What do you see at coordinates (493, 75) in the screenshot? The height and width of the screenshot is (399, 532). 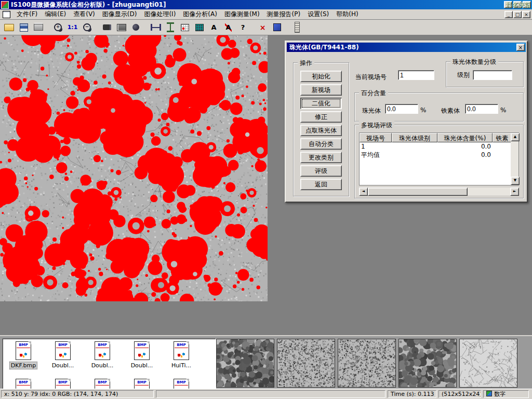 I see `grade-input` at bounding box center [493, 75].